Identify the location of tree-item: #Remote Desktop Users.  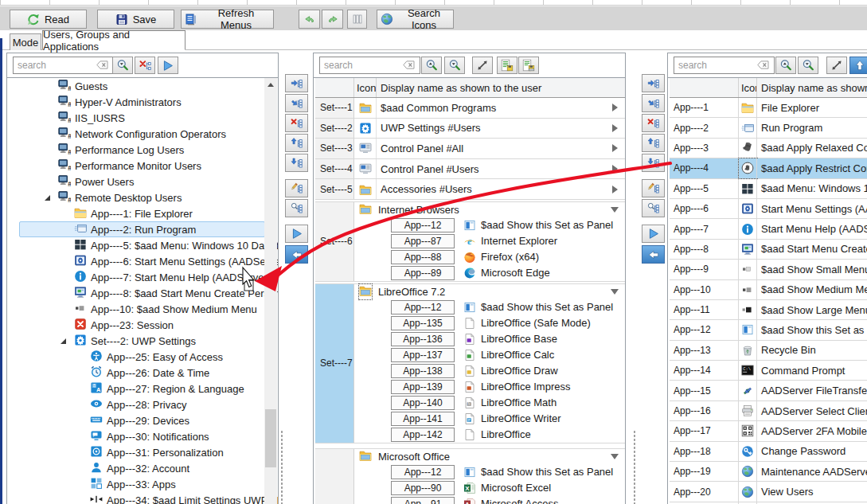
(143, 197).